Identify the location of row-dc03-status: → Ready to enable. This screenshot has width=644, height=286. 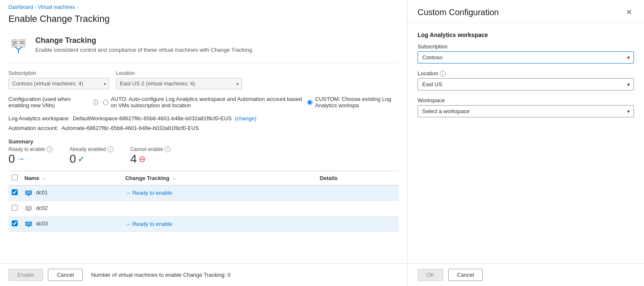
(219, 224).